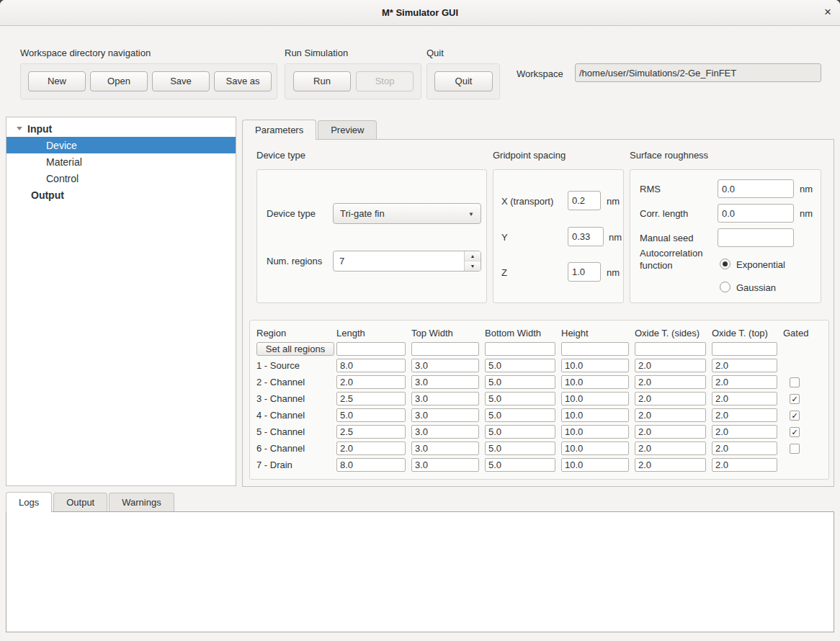 This screenshot has width=840, height=641. Describe the element at coordinates (407, 213) in the screenshot. I see `device-type-combobox: Tri-gate fin ▼` at that location.